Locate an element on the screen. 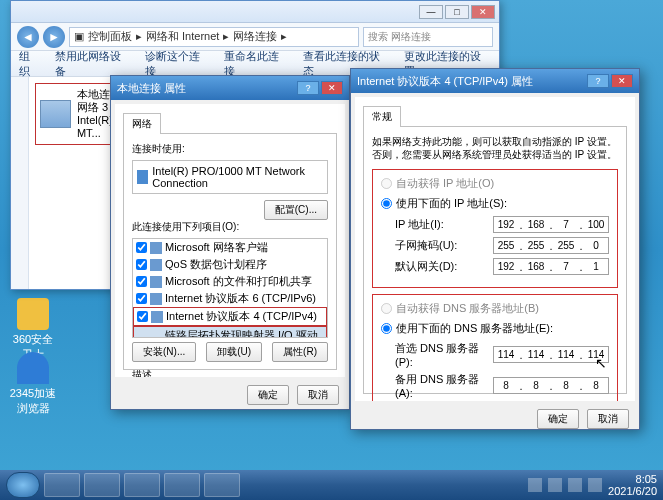 The height and width of the screenshot is (500, 663). protocol-item: Microsoft 的文件和打印机共享 is located at coordinates (230, 282).